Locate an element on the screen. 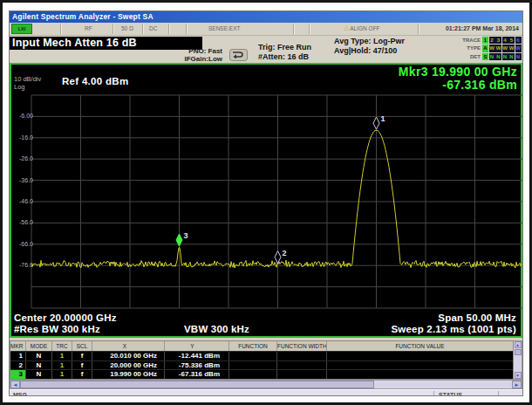 Image resolution: width=532 pixels, height=405 pixels. scroll-up-button: ▲ is located at coordinates (518, 345).